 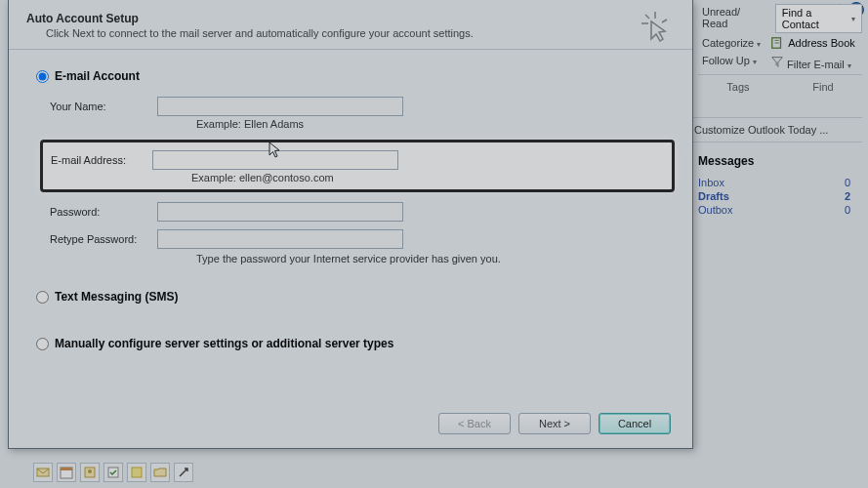 I want to click on dialog-subtitle: Click Next to connect to the mail server…, so click(x=340, y=33).